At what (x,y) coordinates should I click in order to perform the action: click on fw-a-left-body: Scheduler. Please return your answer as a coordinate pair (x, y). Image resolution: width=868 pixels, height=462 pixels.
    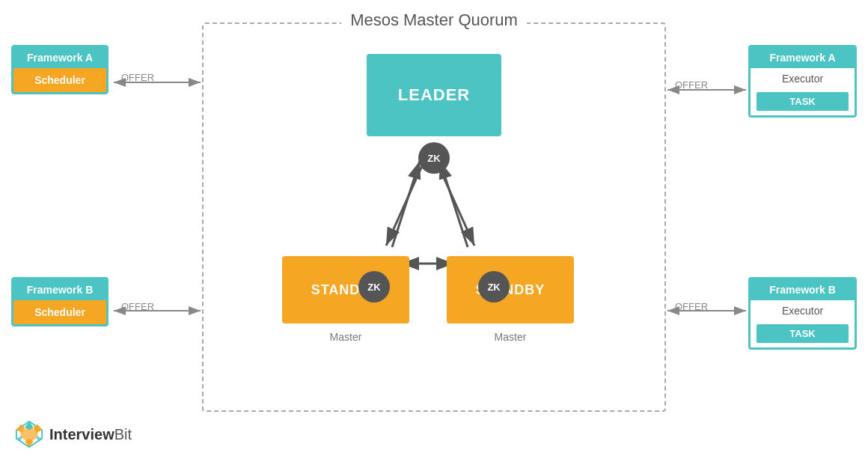
    Looking at the image, I should click on (60, 80).